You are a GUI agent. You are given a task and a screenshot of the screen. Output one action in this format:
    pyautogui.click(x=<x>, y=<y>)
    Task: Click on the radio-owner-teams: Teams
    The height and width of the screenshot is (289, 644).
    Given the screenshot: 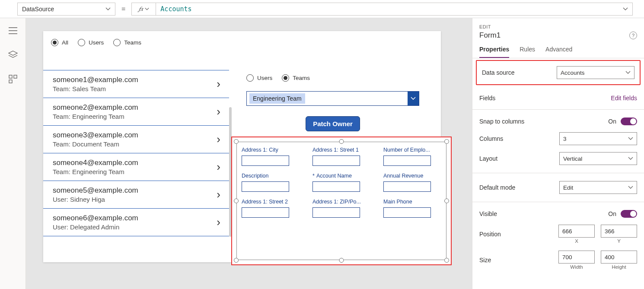 What is the action you would take?
    pyautogui.click(x=296, y=78)
    